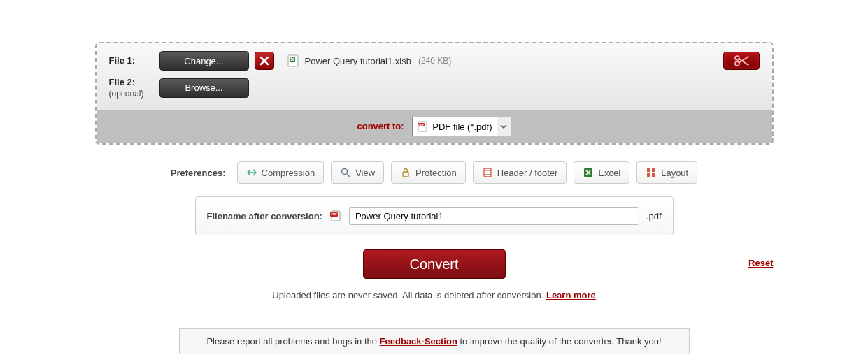 The height and width of the screenshot is (364, 868). Describe the element at coordinates (651, 173) in the screenshot. I see `layout-icon` at that location.